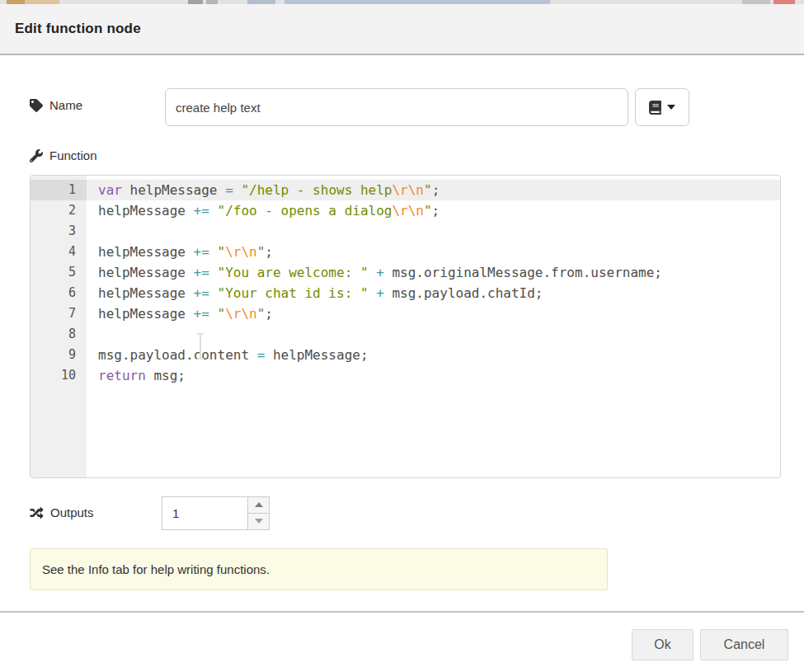 This screenshot has width=804, height=672. Describe the element at coordinates (259, 505) in the screenshot. I see `arrow-up-icon` at that location.